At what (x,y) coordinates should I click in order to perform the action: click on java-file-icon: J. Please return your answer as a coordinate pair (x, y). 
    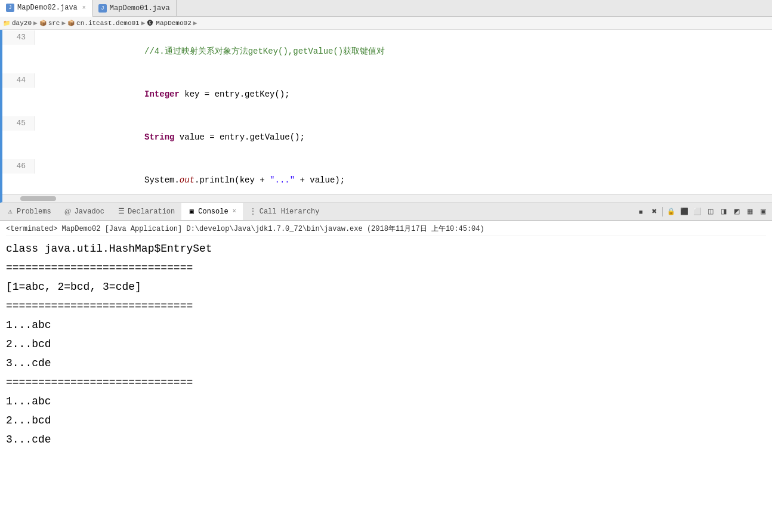
    Looking at the image, I should click on (10, 8).